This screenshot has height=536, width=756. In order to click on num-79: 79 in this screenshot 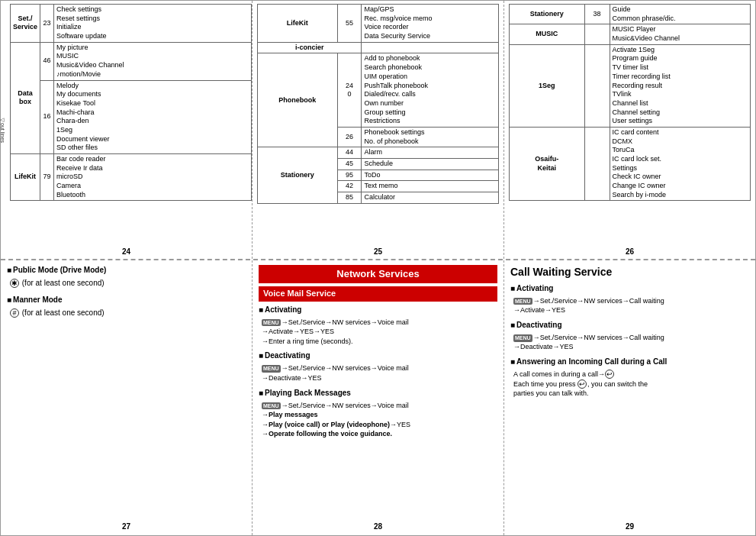, I will do `click(47, 177)`.